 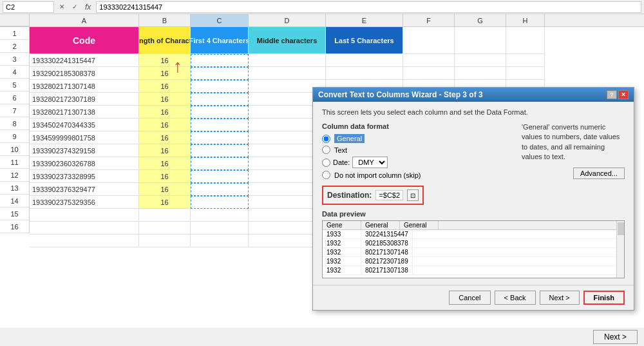 What do you see at coordinates (342, 226) in the screenshot?
I see `preview-col-1: Gene` at bounding box center [342, 226].